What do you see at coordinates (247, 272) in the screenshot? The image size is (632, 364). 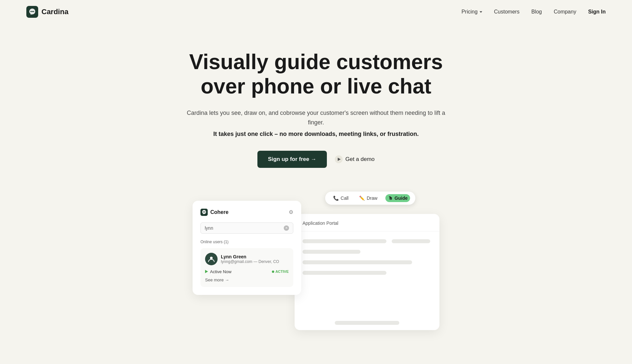 I see `user-status-row: Active Now ACTIVE` at bounding box center [247, 272].